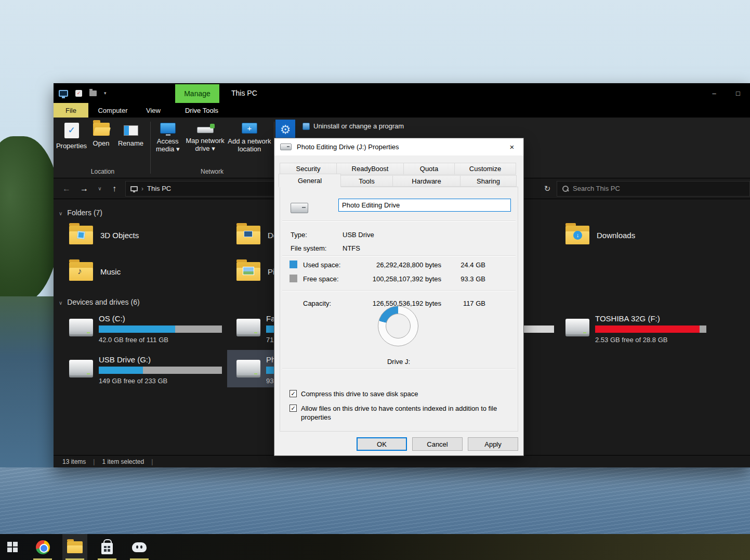 This screenshot has width=750, height=560. I want to click on free-space-label: Free space:, so click(321, 279).